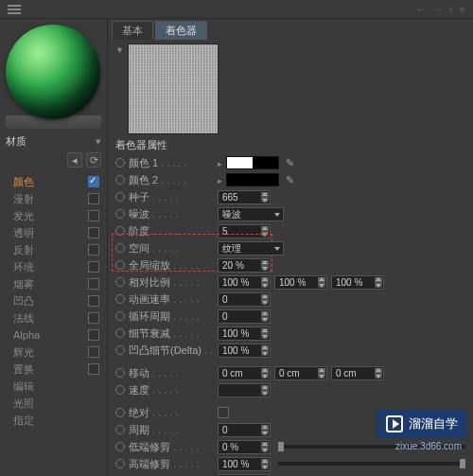  What do you see at coordinates (24, 318) in the screenshot?
I see `channel-label: 法线` at bounding box center [24, 318].